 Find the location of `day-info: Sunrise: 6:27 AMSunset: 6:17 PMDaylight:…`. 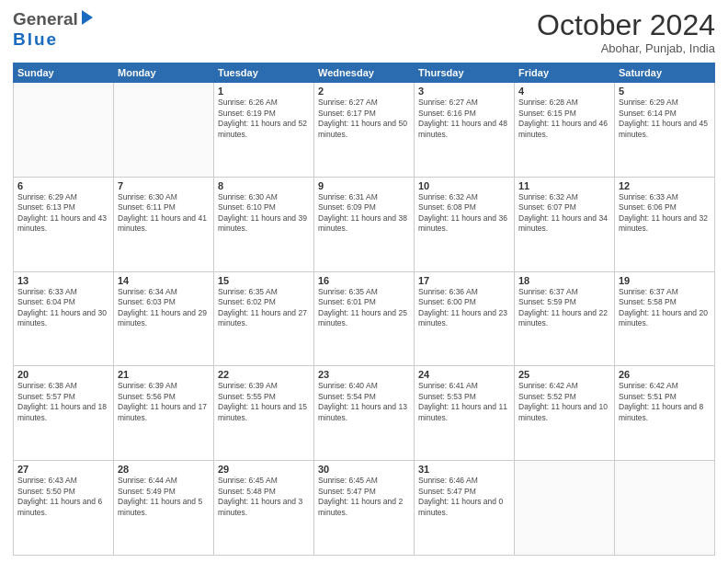

day-info: Sunrise: 6:27 AMSunset: 6:17 PMDaylight:… is located at coordinates (364, 119).